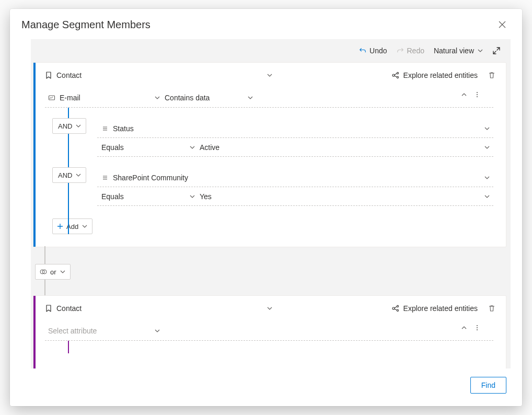 The width and height of the screenshot is (532, 415). Describe the element at coordinates (295, 178) in the screenshot. I see `condition-row: SharePoint Community` at that location.